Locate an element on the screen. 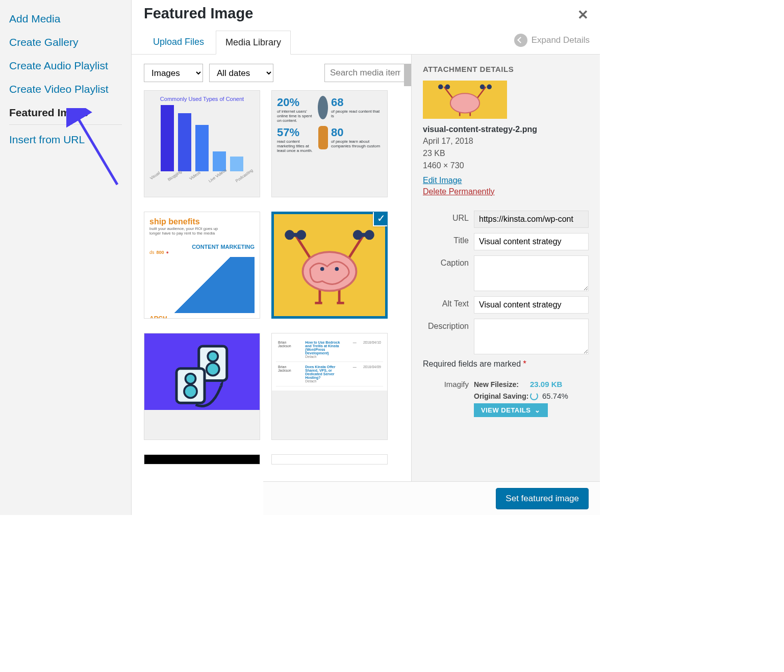 The height and width of the screenshot is (672, 784). sidebar-item-featured-image: Featured Image is located at coordinates (65, 113).